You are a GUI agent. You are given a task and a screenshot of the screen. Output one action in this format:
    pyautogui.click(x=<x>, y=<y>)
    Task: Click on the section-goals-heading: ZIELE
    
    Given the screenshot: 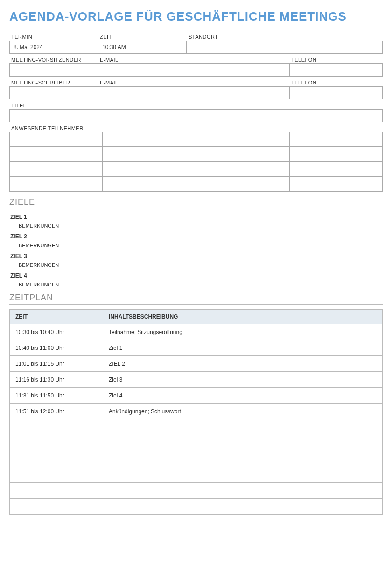 What is the action you would take?
    pyautogui.click(x=196, y=203)
    